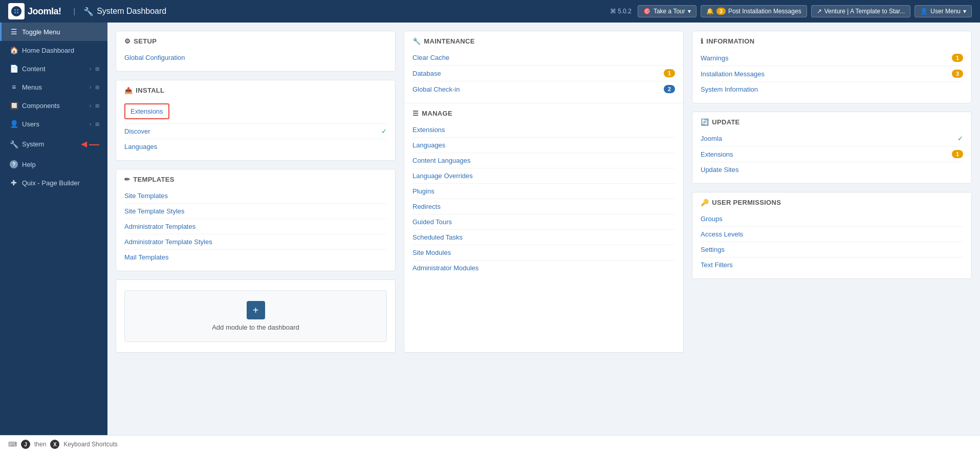 The width and height of the screenshot is (980, 453). I want to click on manage-section: ☰ Manage Extensions Languages Content La…, so click(543, 192).